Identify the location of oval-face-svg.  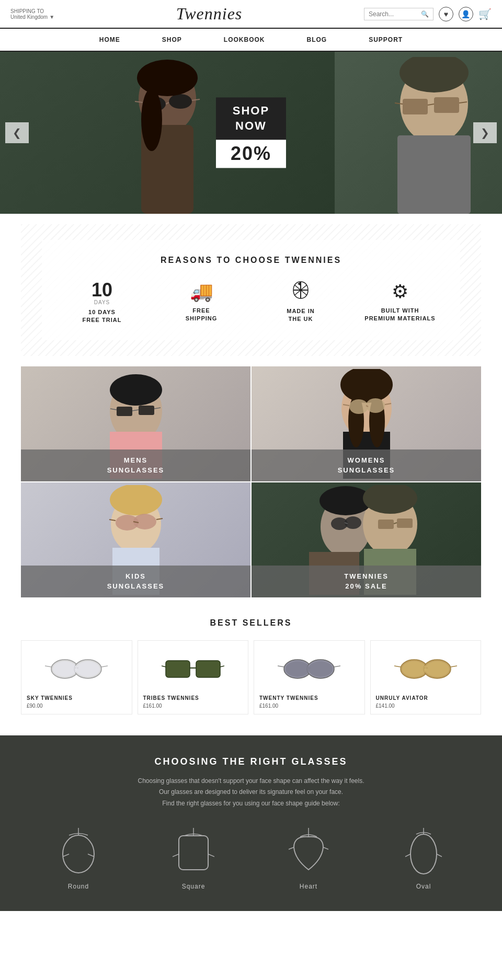
(424, 851).